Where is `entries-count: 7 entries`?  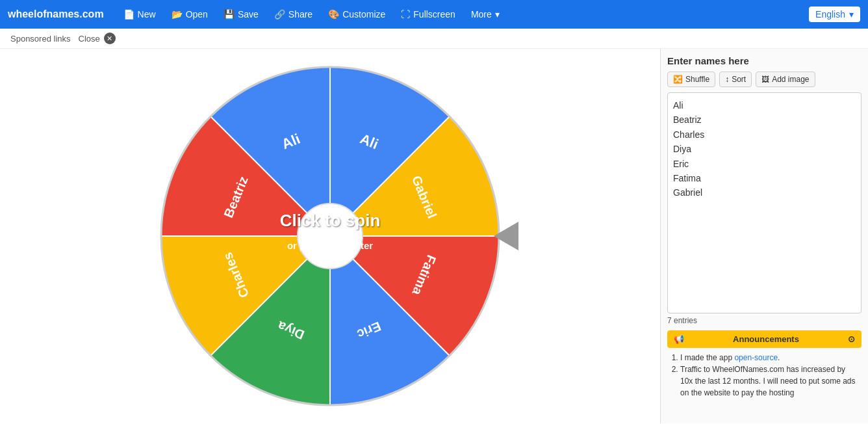 entries-count: 7 entries is located at coordinates (764, 321).